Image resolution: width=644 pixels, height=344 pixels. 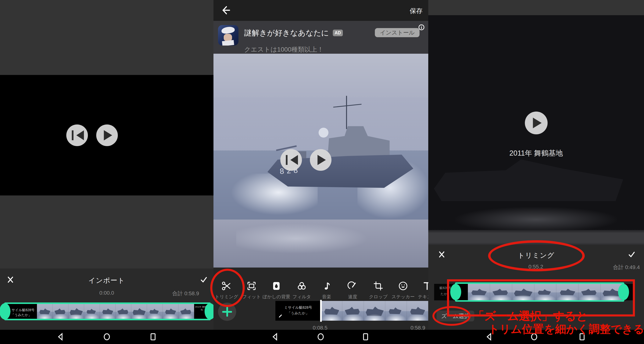 I want to click on speed-icon, so click(x=353, y=286).